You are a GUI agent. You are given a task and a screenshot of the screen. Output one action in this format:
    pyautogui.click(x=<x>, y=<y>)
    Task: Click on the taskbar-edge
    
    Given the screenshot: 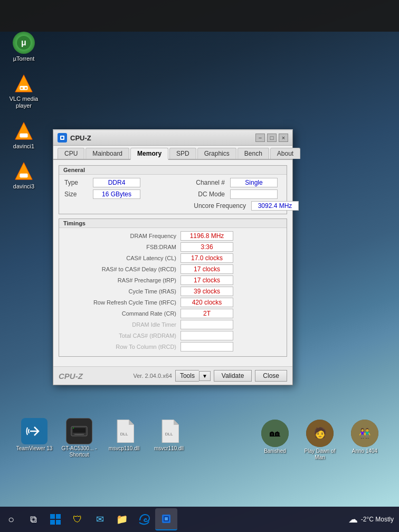 What is the action you would take?
    pyautogui.click(x=144, y=519)
    